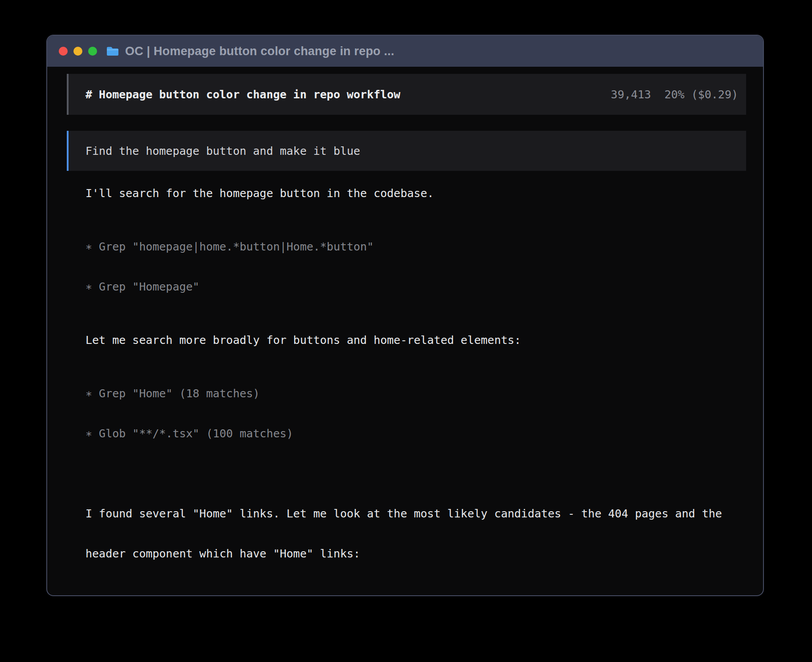 This screenshot has width=812, height=662. I want to click on assistant-text: I'll search for the homepage button in t…, so click(416, 194).